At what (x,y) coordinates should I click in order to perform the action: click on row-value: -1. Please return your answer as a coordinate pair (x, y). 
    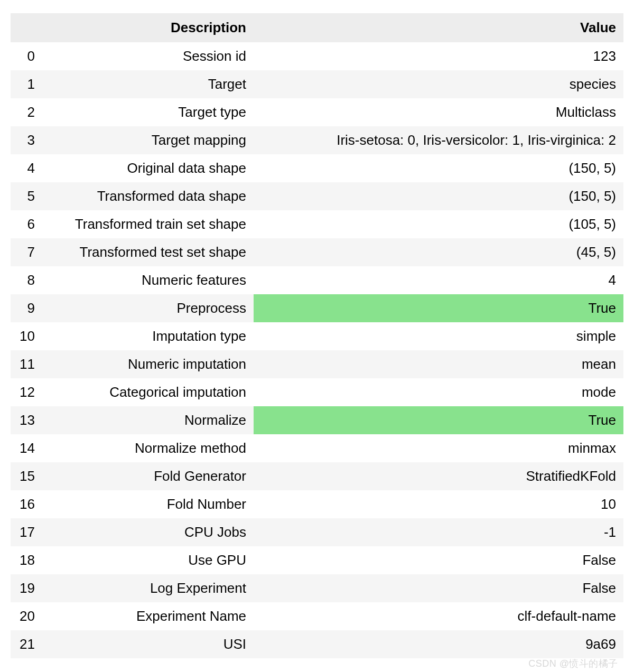
    Looking at the image, I should click on (439, 533).